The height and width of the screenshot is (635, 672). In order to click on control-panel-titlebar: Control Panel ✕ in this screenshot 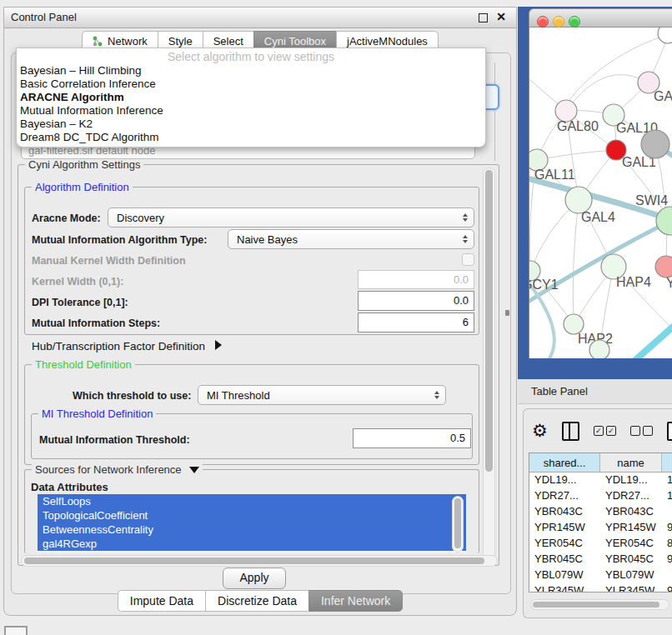, I will do `click(260, 18)`.